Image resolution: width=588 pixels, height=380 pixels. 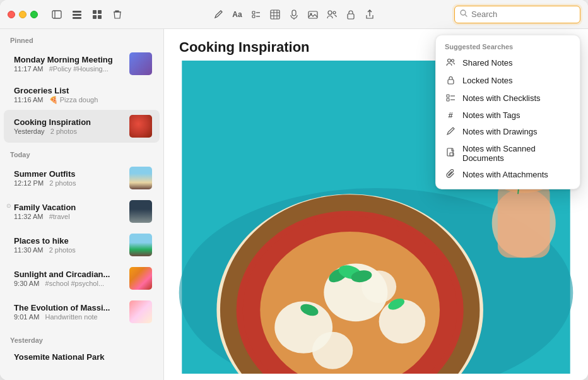 I want to click on locked-notes-label: Locked Notes, so click(x=488, y=81).